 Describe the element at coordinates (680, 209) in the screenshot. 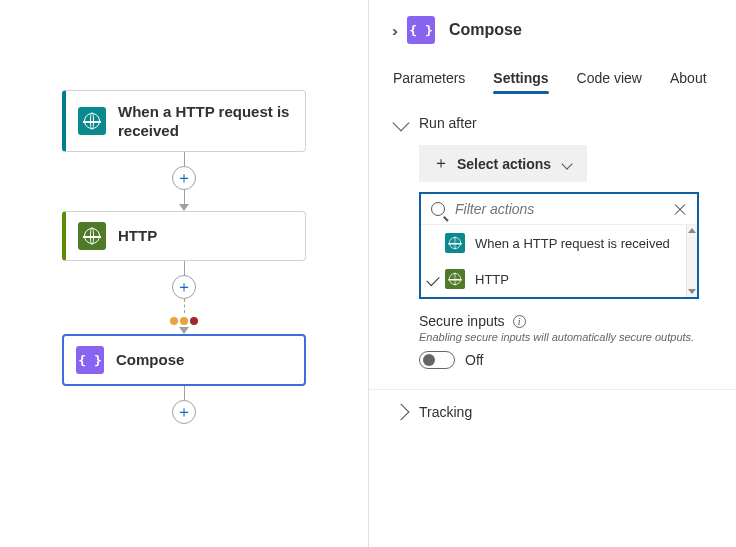

I see `clear-filter-button` at that location.